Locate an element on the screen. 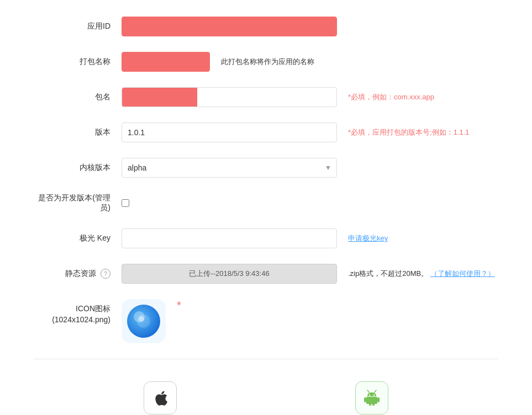  static-resource-hint: .zip格式，不超过20MB。 （了解如何使用？） is located at coordinates (422, 274).